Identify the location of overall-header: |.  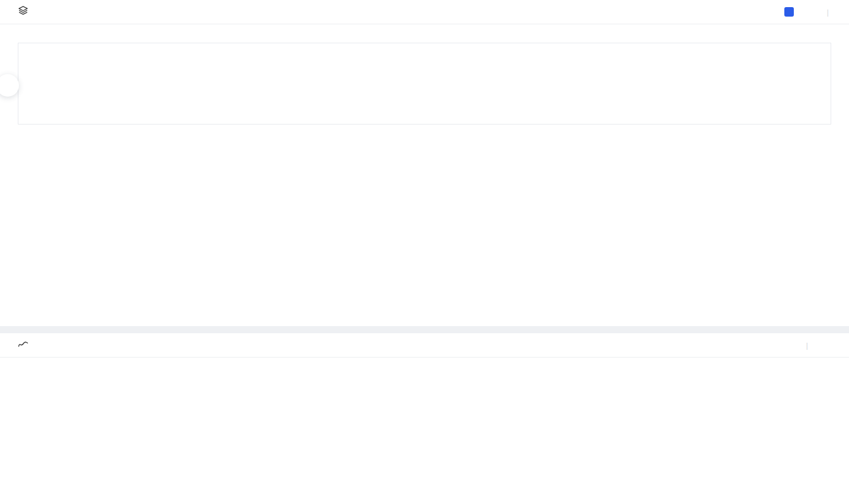
(425, 12).